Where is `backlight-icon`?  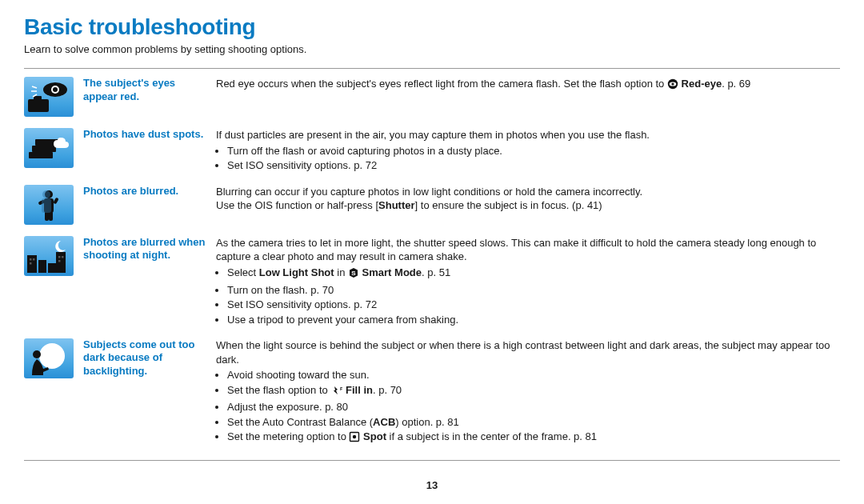 backlight-icon is located at coordinates (49, 358).